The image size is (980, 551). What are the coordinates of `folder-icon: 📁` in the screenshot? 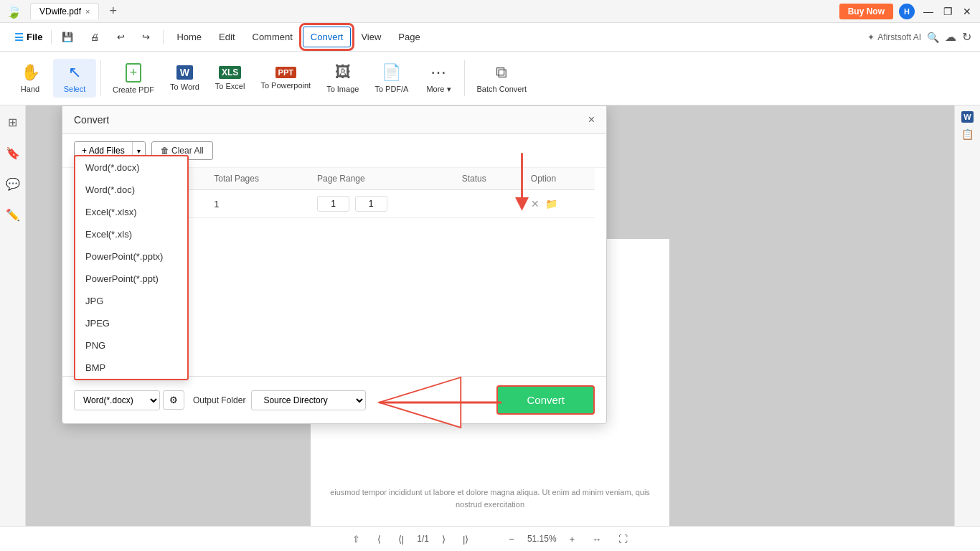 It's located at (551, 204).